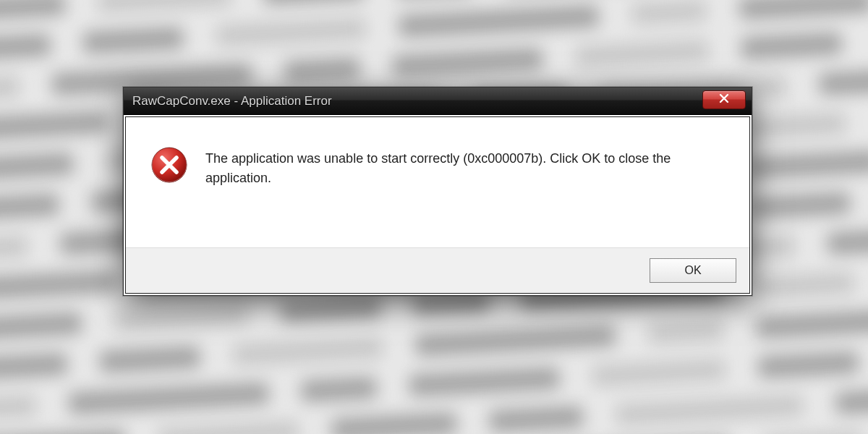  Describe the element at coordinates (438, 271) in the screenshot. I see `dialog-button-row: OK` at that location.